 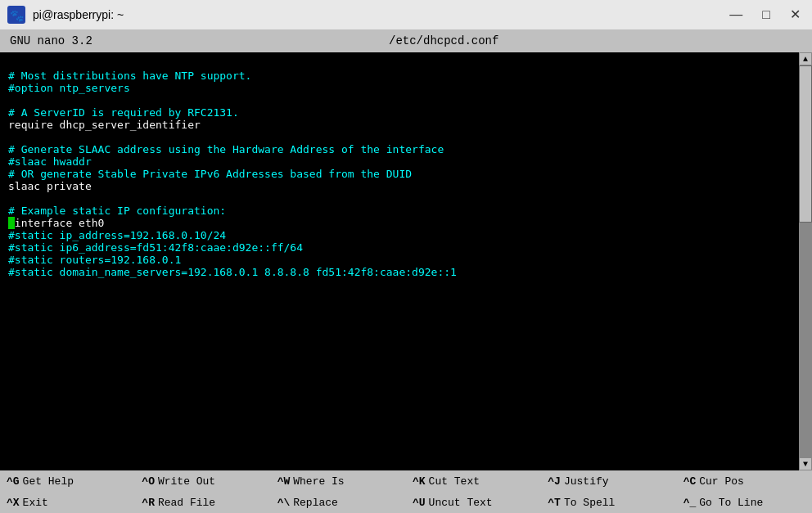 What do you see at coordinates (156, 247) in the screenshot?
I see `line-static-ip6: #static ip6_address=fd51:42f8:caae:d92e:…` at bounding box center [156, 247].